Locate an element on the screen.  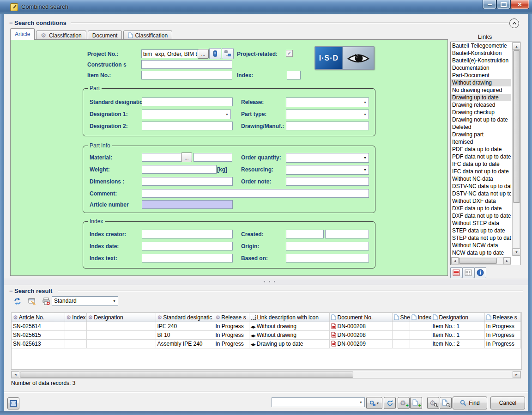
link-item: Drawing part is located at coordinates (481, 134).